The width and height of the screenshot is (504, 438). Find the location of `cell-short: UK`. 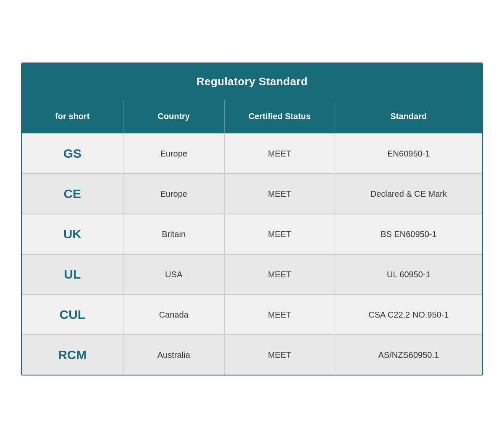

cell-short: UK is located at coordinates (72, 234).